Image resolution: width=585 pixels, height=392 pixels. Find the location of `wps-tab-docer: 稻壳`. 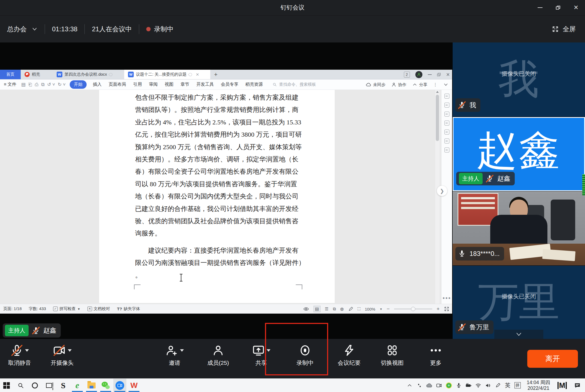

wps-tab-docer: 稻壳 is located at coordinates (37, 75).